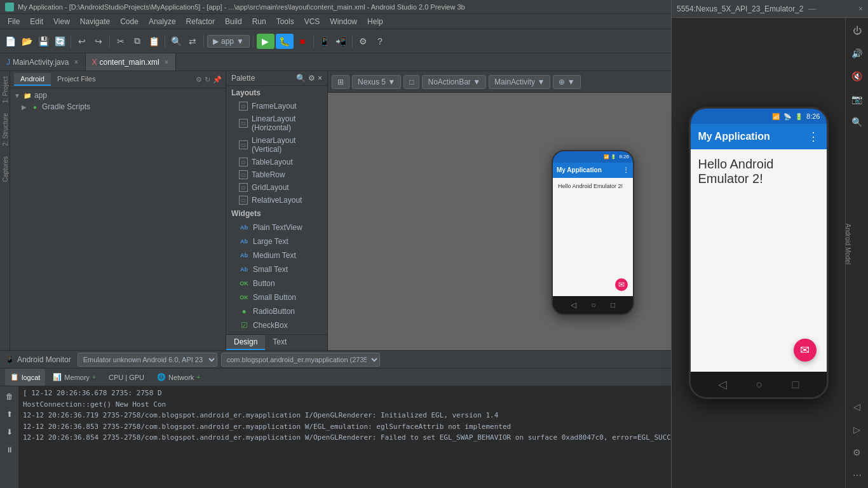 This screenshot has height=488, width=868. Describe the element at coordinates (277, 255) in the screenshot. I see `palette-item-mediumtext: Ab Medium Text` at that location.